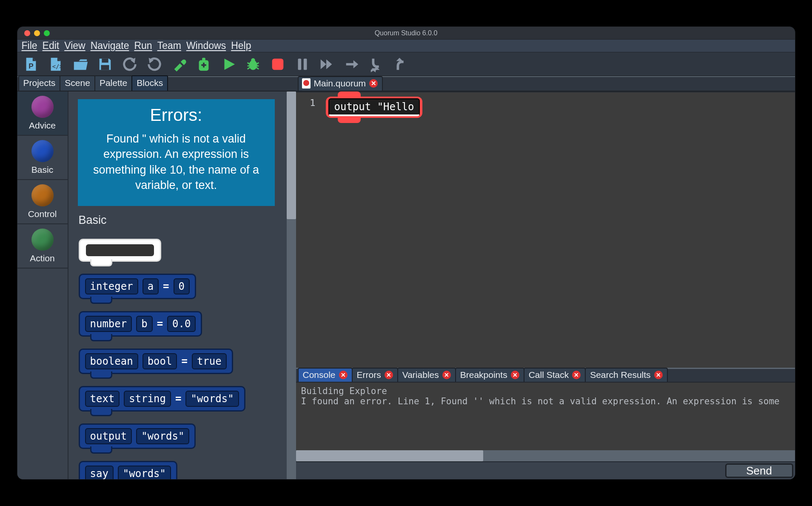 This screenshot has height=506, width=812. Describe the element at coordinates (43, 202) in the screenshot. I see `category-control: Control` at that location.